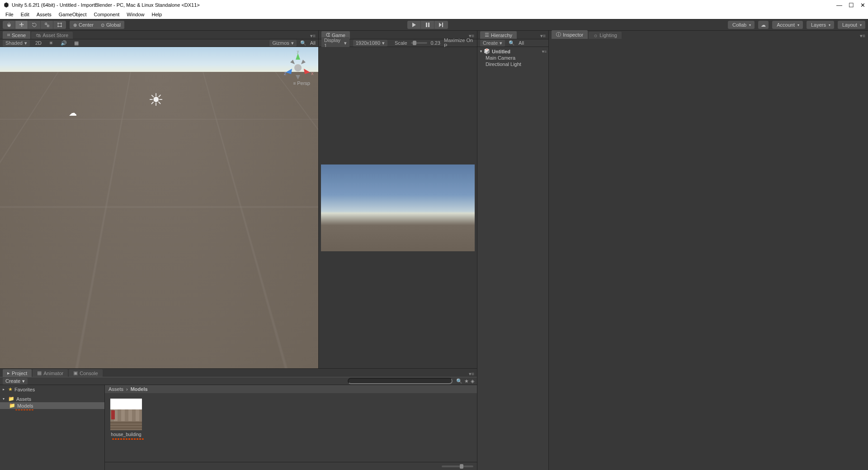 This screenshot has width=868, height=470. Describe the element at coordinates (15, 381) in the screenshot. I see `project-create-dropdown: Create▾` at that location.